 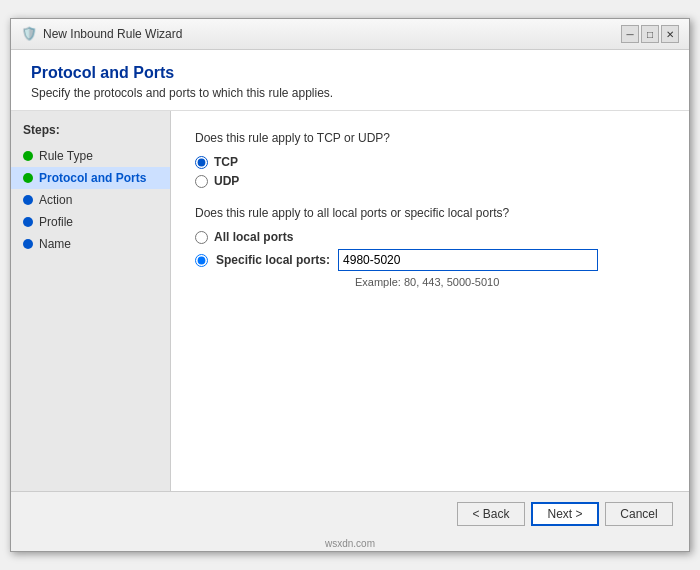 What do you see at coordinates (90, 178) in the screenshot?
I see `sidebar-item-protocol-ports: Protocol and Ports` at bounding box center [90, 178].